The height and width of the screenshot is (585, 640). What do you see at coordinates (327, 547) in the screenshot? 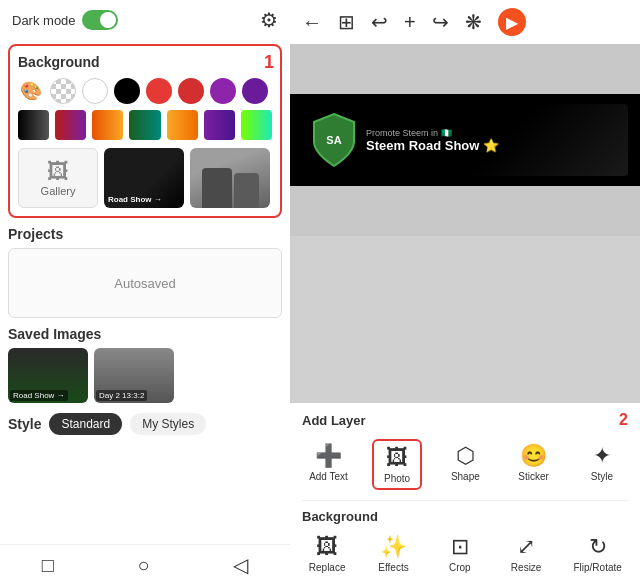
I see `replace-icon: 🖼` at bounding box center [327, 547].